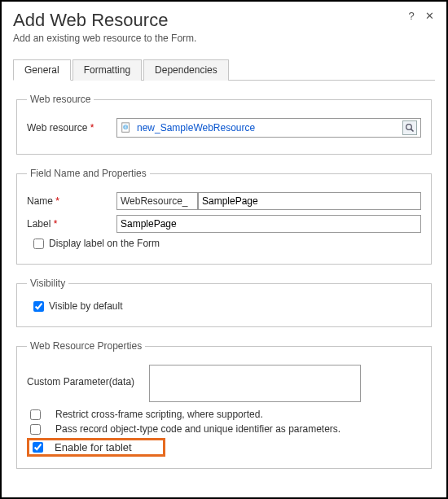  What do you see at coordinates (42, 70) in the screenshot?
I see `tab-general: General` at bounding box center [42, 70].